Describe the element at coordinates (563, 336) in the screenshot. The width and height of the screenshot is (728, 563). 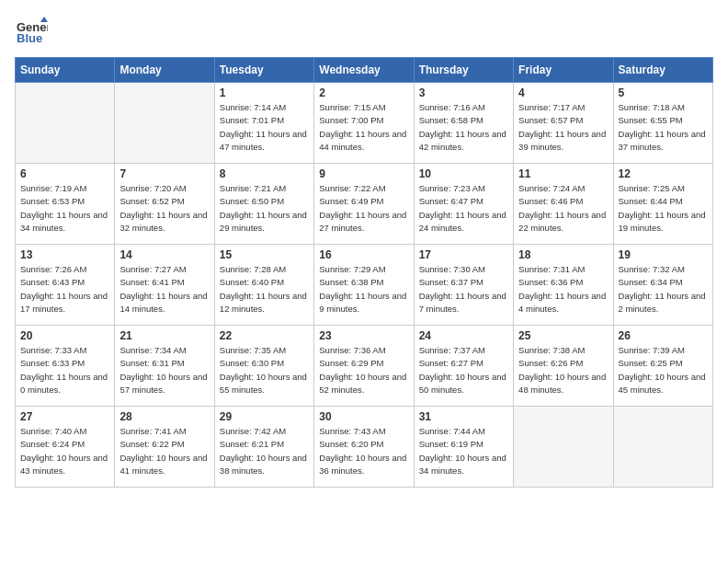
I see `day-number: 25` at that location.